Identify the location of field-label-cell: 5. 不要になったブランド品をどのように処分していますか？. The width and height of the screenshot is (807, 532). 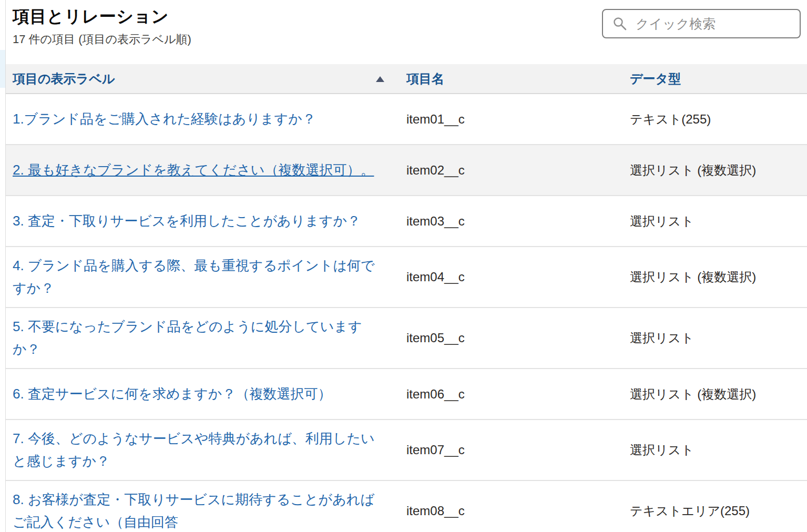
(203, 338).